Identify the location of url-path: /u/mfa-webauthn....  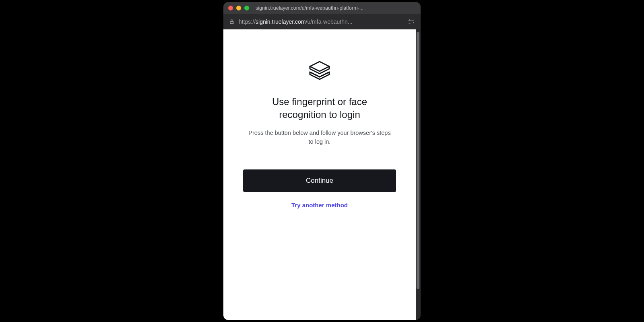
(329, 22).